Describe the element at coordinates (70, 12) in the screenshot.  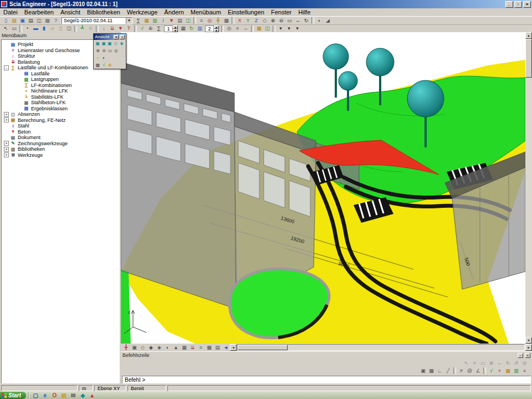
I see `menu-item: Ansicht` at that location.